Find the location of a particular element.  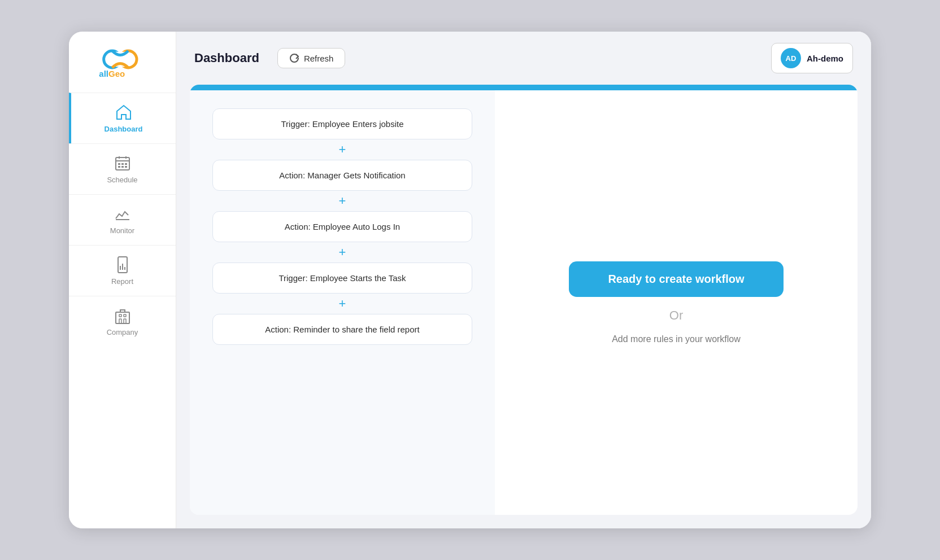

user-badge: AD Ah-demo is located at coordinates (812, 58).